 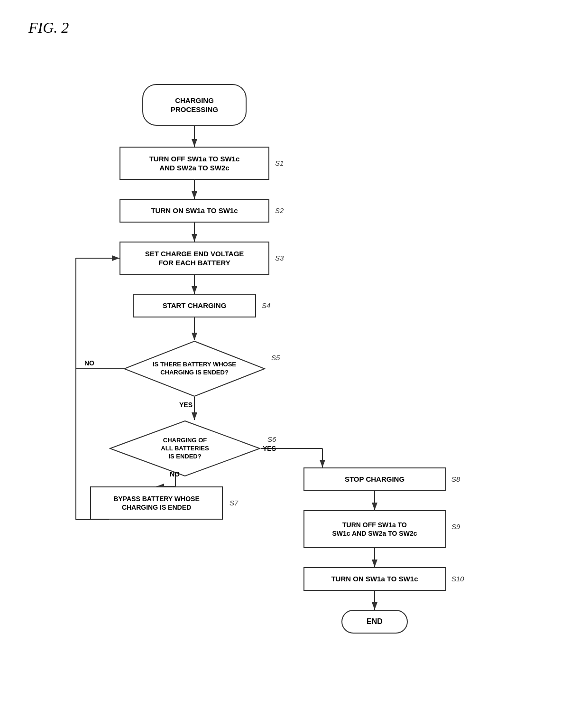 I want to click on step-s8: STOP CHARGING, so click(x=375, y=479).